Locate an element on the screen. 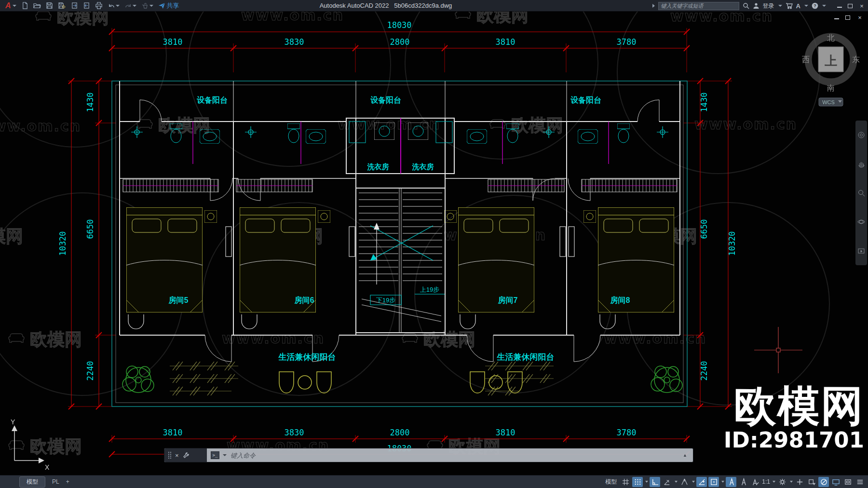 This screenshot has width=868, height=488. customize-wrench-icon is located at coordinates (186, 455).